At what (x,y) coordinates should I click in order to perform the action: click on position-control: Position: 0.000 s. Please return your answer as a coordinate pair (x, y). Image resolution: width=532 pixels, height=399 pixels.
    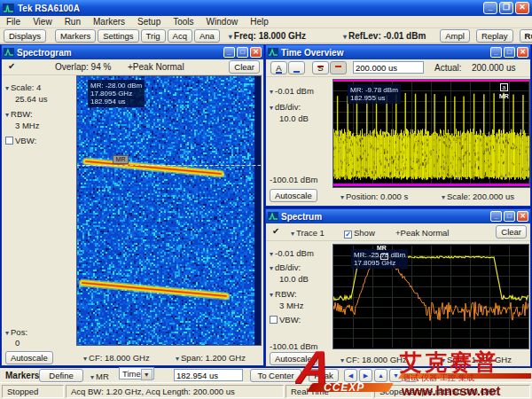
    Looking at the image, I should click on (374, 197).